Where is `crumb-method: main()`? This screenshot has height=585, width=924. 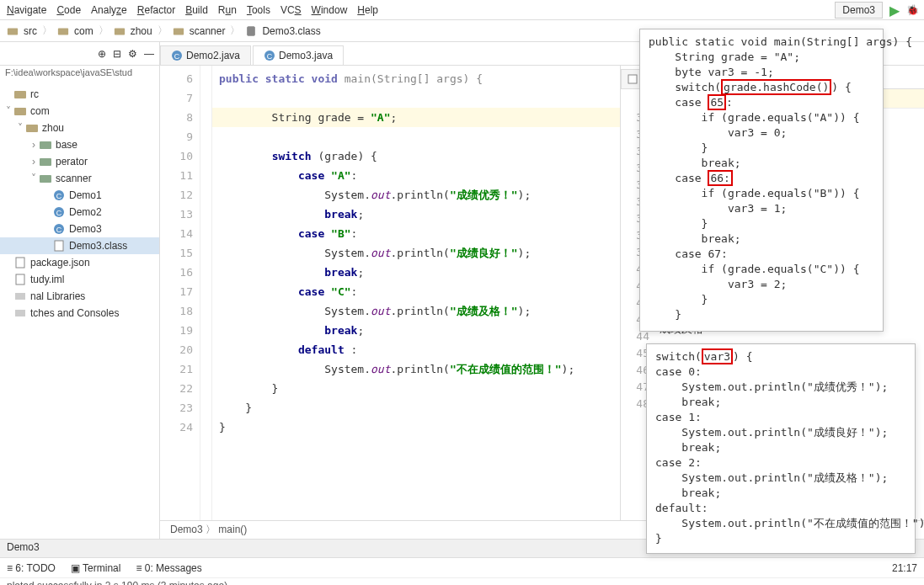
crumb-method: main() is located at coordinates (232, 529).